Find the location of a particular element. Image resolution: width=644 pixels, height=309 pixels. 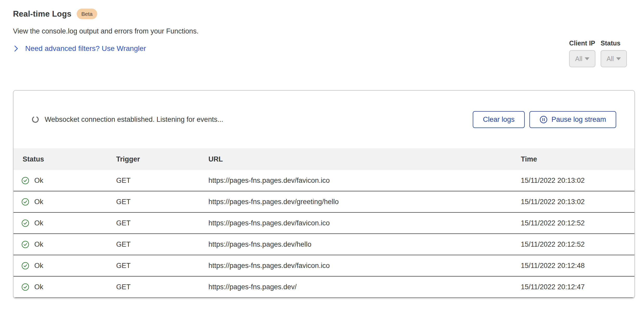

url-value: https://pages-fns.pages.dev/hello is located at coordinates (356, 245).